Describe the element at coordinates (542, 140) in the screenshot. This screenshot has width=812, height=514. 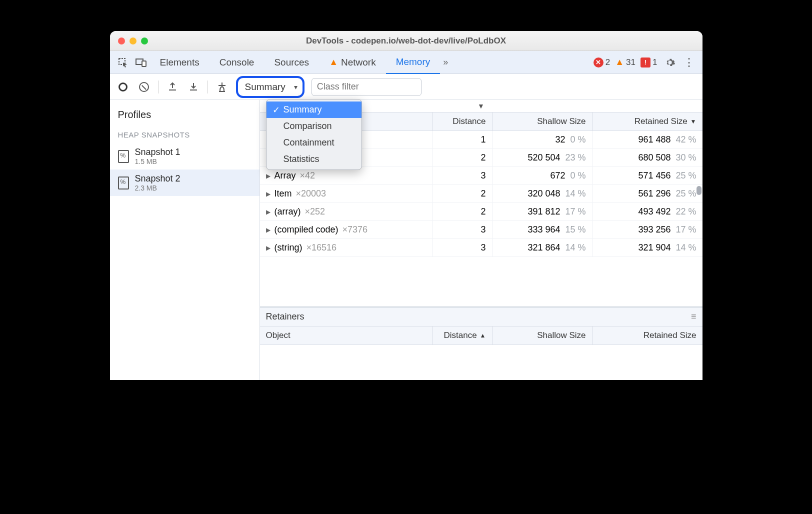
I see `shallow-size-cell: 320 %` at that location.